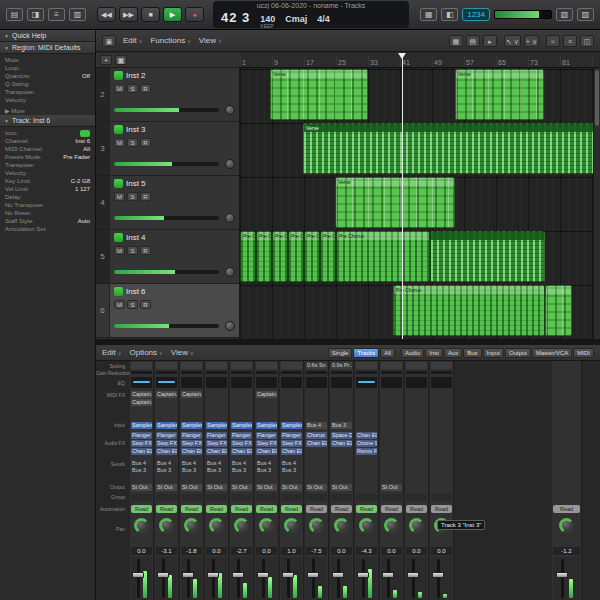 This screenshot has width=600, height=600. Describe the element at coordinates (395, 202) in the screenshot. I see `midi-region: Verse` at that location.